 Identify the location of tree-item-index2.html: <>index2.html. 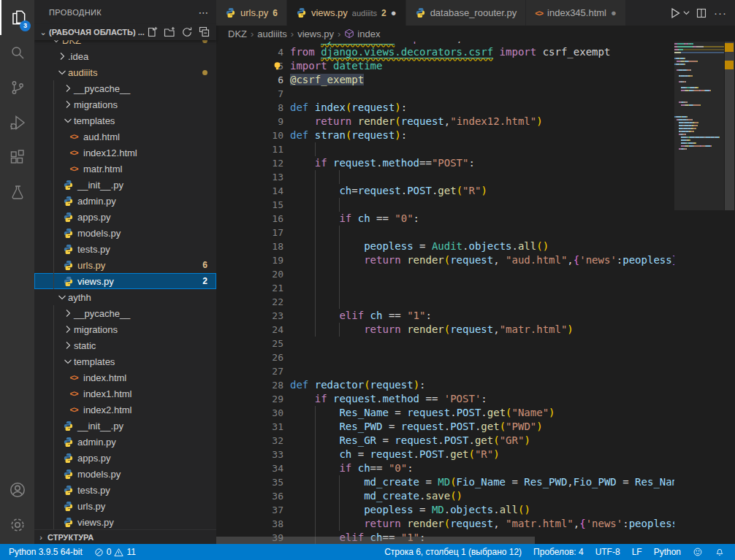
(126, 410).